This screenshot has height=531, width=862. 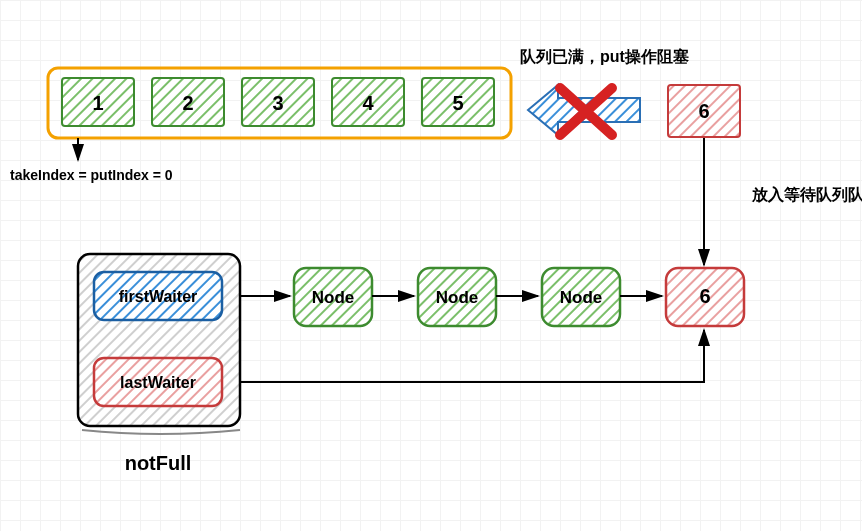 I want to click on queue-cell-2: 2, so click(x=188, y=102).